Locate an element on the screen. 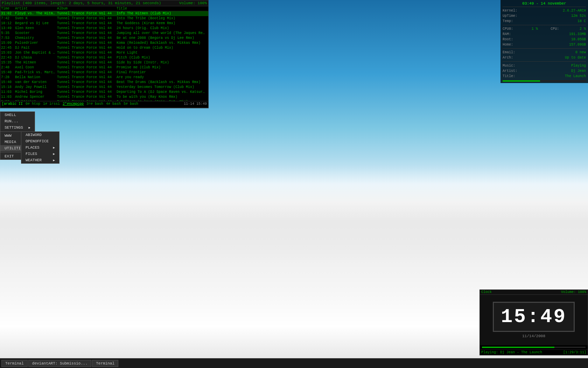  utilities-submenu-item: OPENOFFICE is located at coordinates (40, 141).